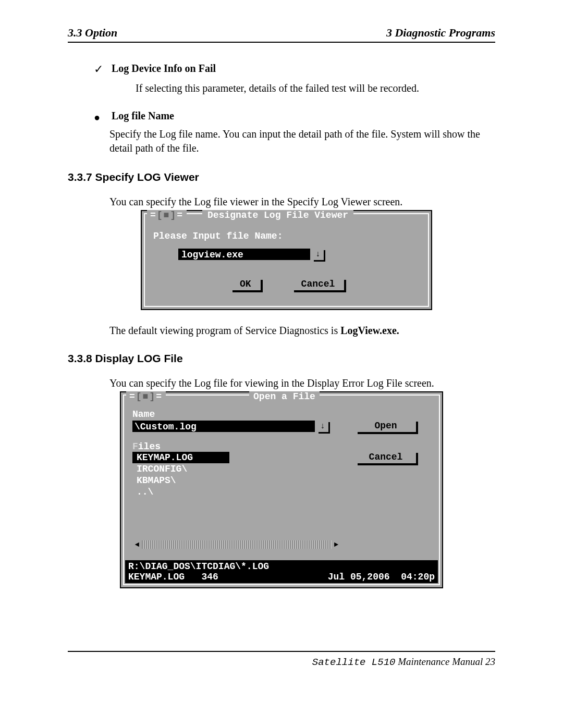 The width and height of the screenshot is (563, 728). I want to click on log-device-info-item: ✓ Log Device Info on Fail, so click(295, 69).